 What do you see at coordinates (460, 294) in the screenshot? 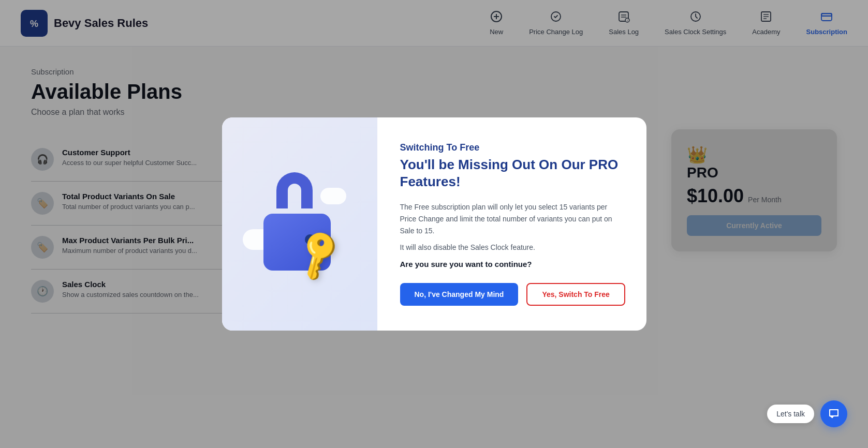
I see `stay-button: No, I've Changed My Mind` at bounding box center [460, 294].